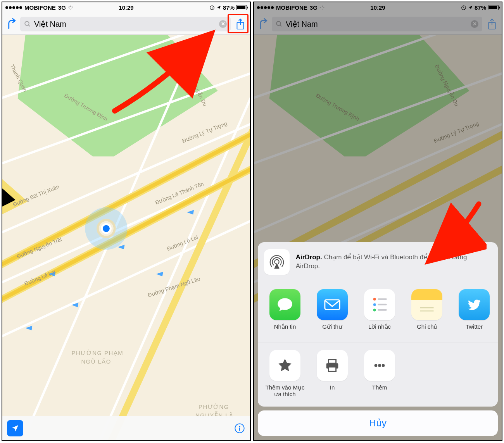 This screenshot has width=504, height=443. Describe the element at coordinates (378, 312) in the screenshot. I see `share-apps-row: Nhắn tin Gửi thư` at that location.